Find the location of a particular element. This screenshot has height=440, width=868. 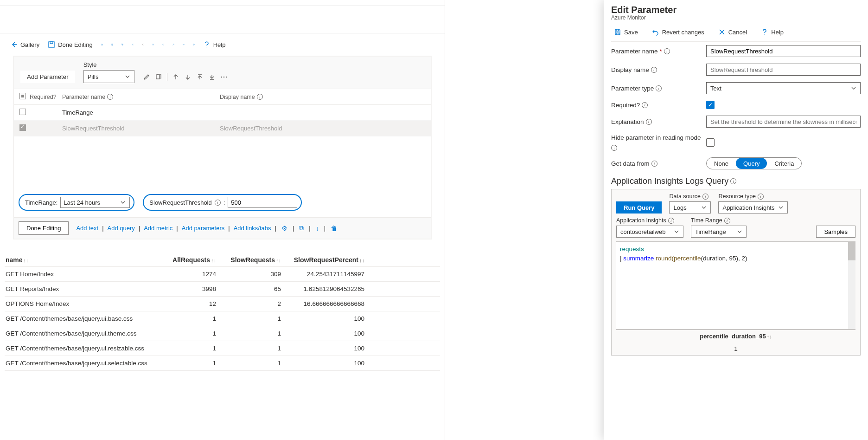

results-row: OPTIONS Home/Index12216.666666666666668 is located at coordinates (223, 304).